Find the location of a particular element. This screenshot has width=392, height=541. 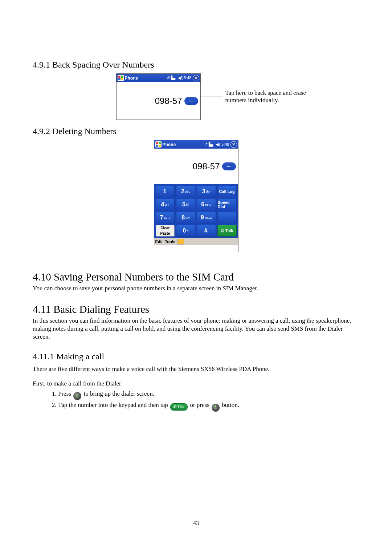

key-0: 0+ is located at coordinates (186, 231).